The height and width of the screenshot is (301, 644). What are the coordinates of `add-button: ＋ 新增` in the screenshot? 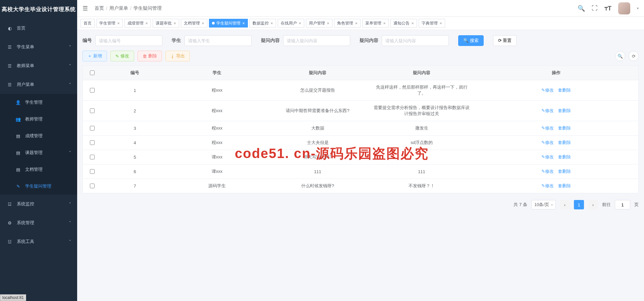 It's located at (95, 56).